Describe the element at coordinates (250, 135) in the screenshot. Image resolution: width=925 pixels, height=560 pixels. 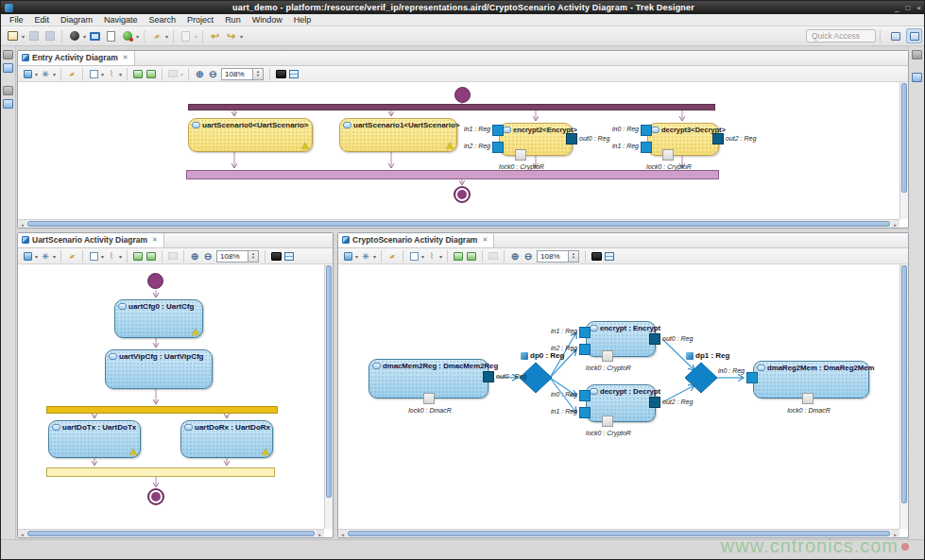
I see `action-uartscenario0: uartScenario0<UartScenario>` at that location.